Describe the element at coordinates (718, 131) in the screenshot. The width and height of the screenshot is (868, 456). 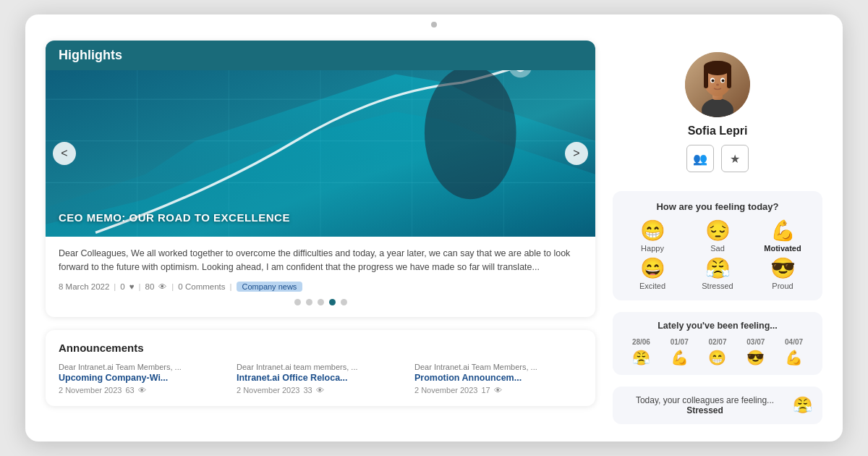
I see `profile-name: Sofia Lepri` at that location.